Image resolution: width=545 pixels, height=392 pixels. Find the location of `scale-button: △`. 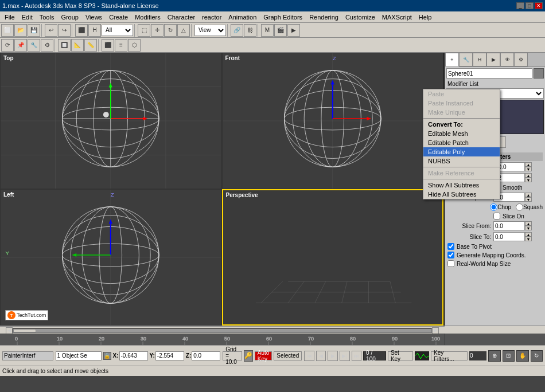

scale-button: △ is located at coordinates (184, 30).